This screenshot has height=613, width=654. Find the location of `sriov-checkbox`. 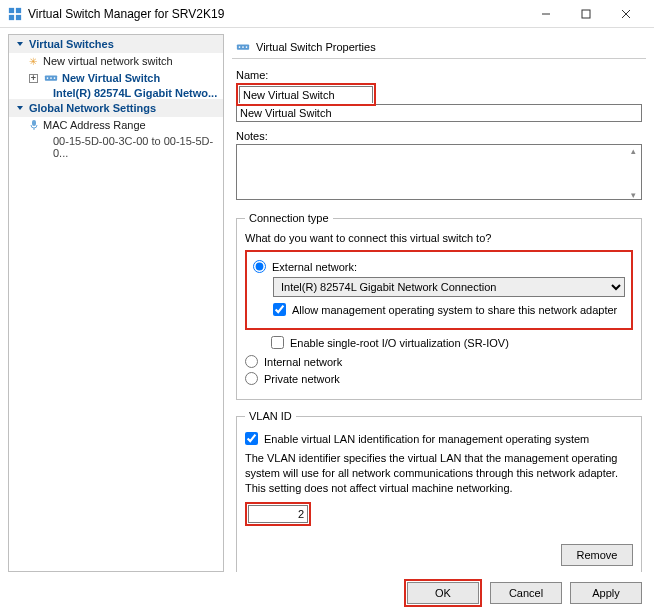

sriov-checkbox is located at coordinates (278, 342).